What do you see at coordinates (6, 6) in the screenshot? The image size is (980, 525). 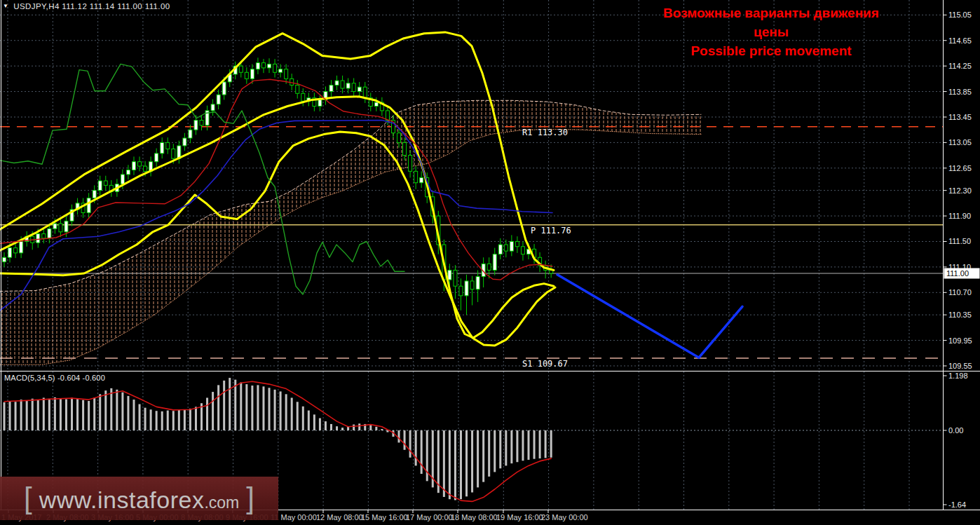 I see `chart-dropdown-icon: ▼` at bounding box center [6, 6].